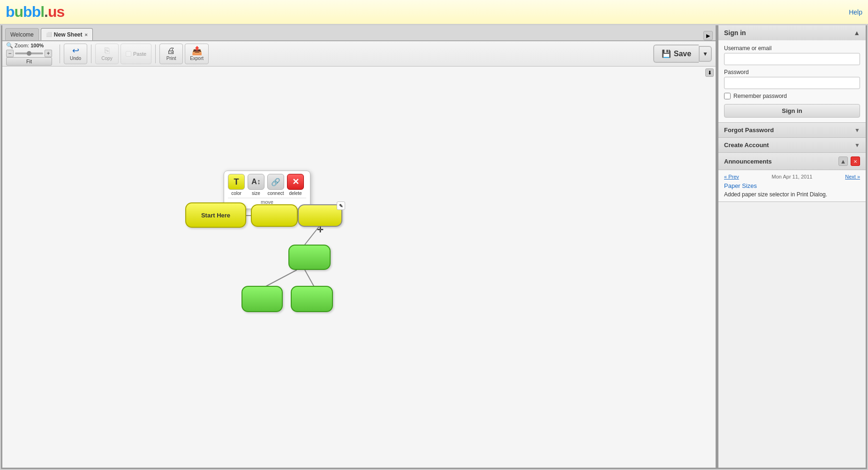 The height and width of the screenshot is (470, 868). I want to click on bubble-toolbar-icons: T color A↕ size 🔗 connect, so click(267, 185).